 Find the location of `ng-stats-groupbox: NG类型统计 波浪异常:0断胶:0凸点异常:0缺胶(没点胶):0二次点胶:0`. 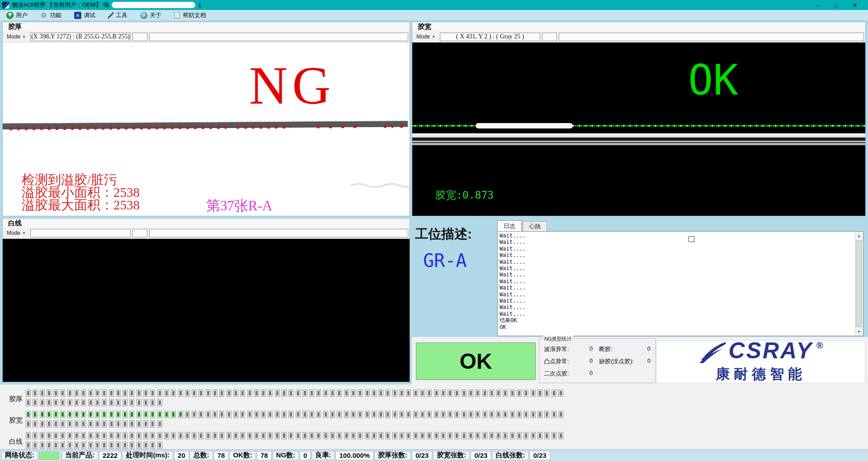

ng-stats-groupbox: NG类型统计 波浪异常:0断胶:0凸点异常:0缺胶(没点胶):0二次点胶:0 is located at coordinates (597, 361).